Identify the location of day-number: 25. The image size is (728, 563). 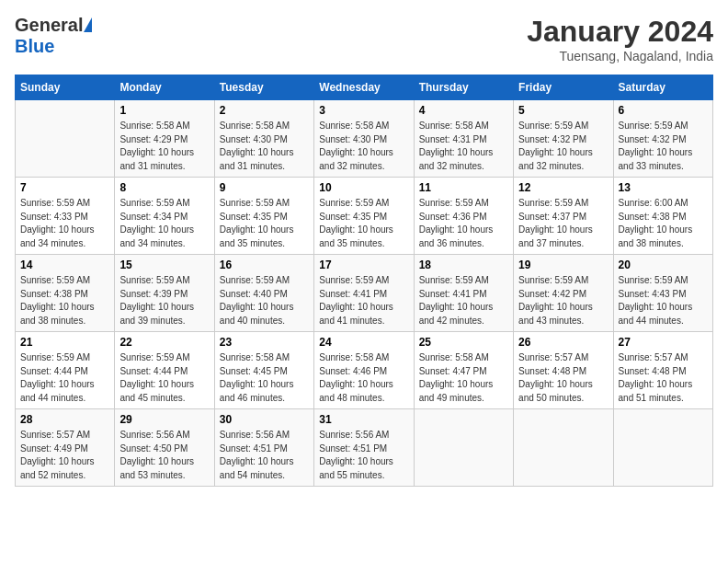
(463, 342).